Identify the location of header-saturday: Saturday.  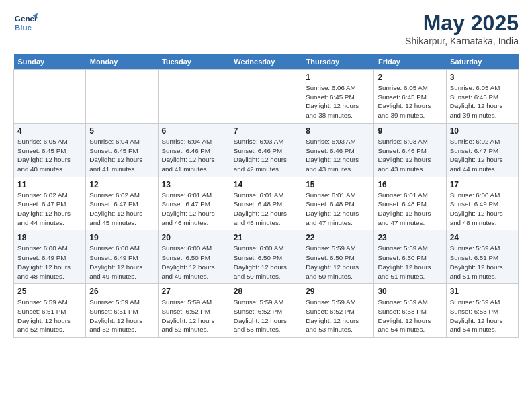
(482, 62).